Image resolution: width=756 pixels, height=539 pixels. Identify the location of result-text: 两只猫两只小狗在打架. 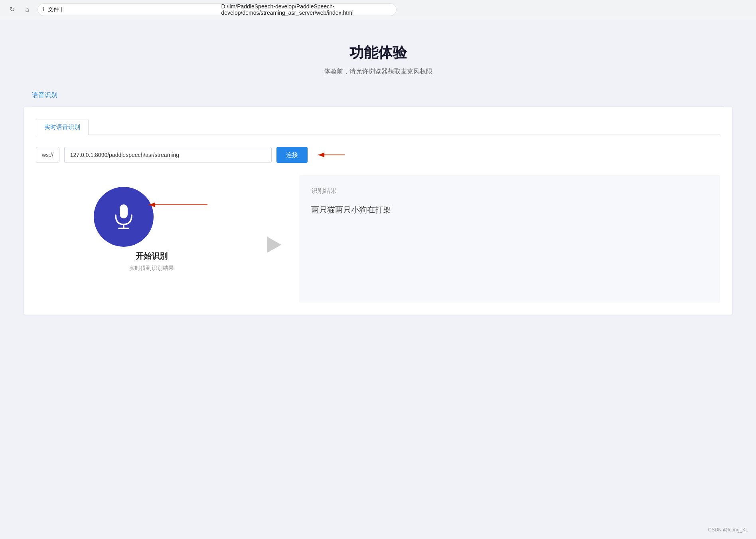
(510, 210).